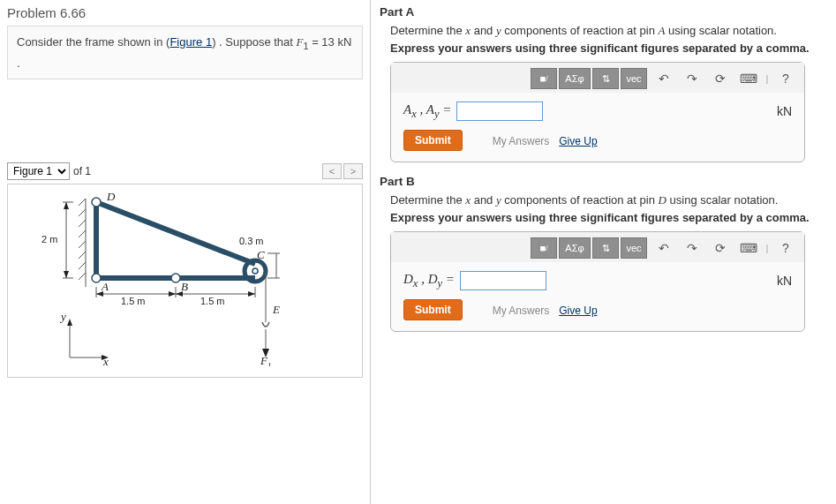  I want to click on part-a-unit: kN, so click(784, 111).